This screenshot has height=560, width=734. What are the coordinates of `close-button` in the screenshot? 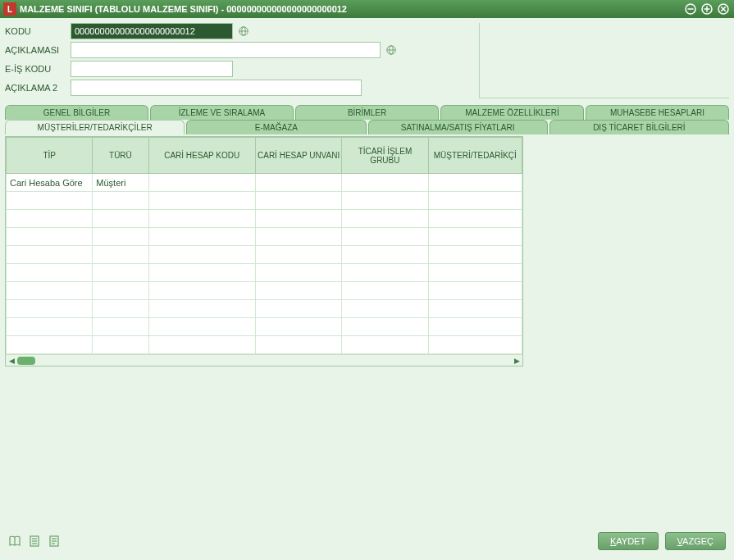 It's located at (723, 9).